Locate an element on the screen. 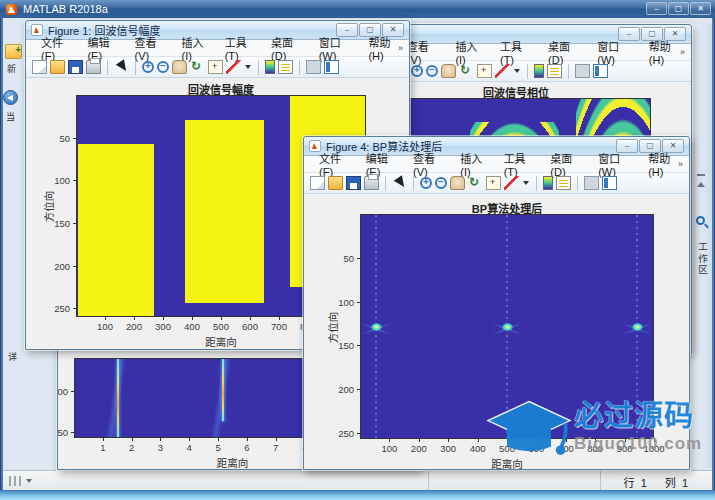 This screenshot has height=500, width=715. workspace-tab-label: 工作区 is located at coordinates (702, 260).